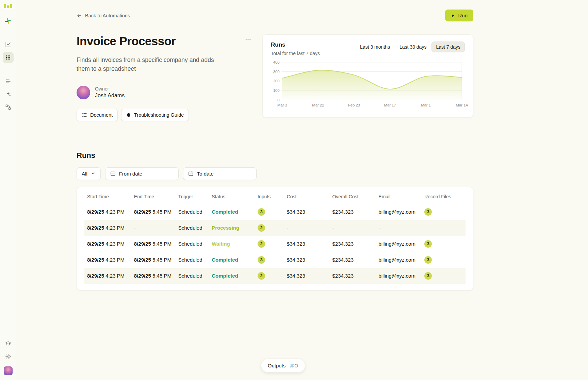 The height and width of the screenshot is (380, 588). Describe the element at coordinates (8, 371) in the screenshot. I see `user-avatar` at that location.